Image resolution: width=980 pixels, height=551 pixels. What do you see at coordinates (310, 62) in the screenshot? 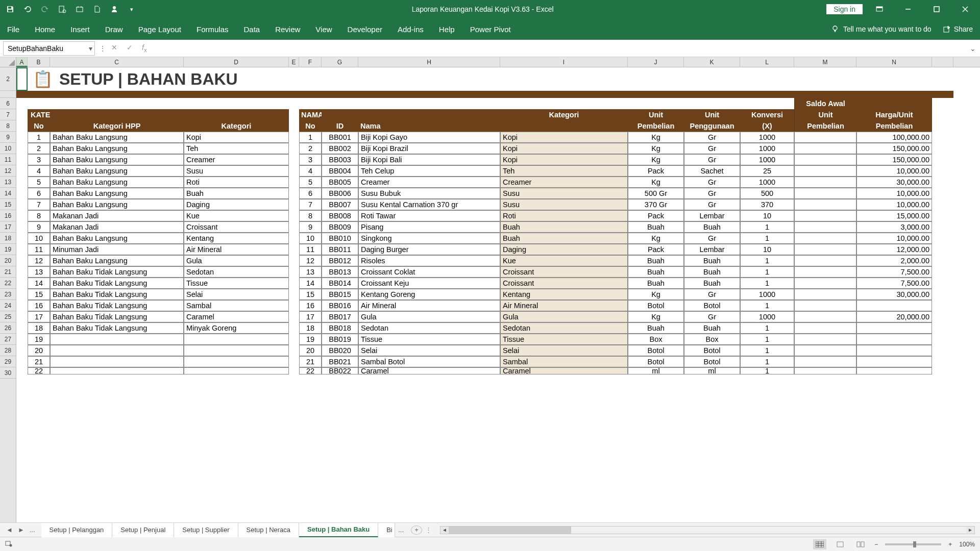
I see `col-header-F: F` at bounding box center [310, 62].